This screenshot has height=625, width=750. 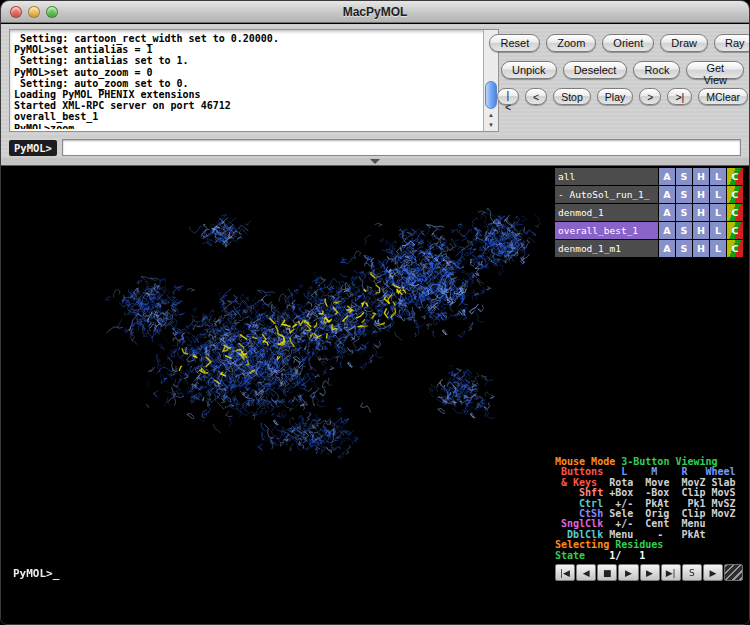 What do you see at coordinates (491, 115) in the screenshot?
I see `scroll-up-icon: ▲` at bounding box center [491, 115].